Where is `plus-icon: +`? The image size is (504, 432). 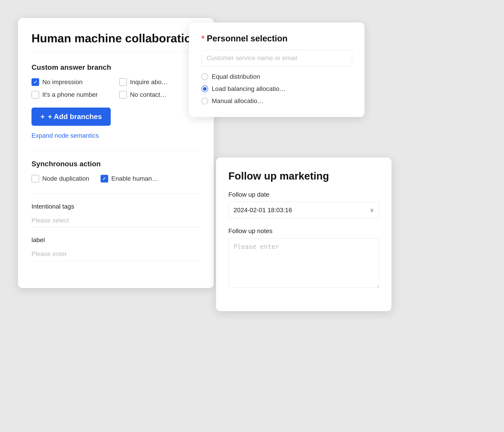
plus-icon: + is located at coordinates (43, 117).